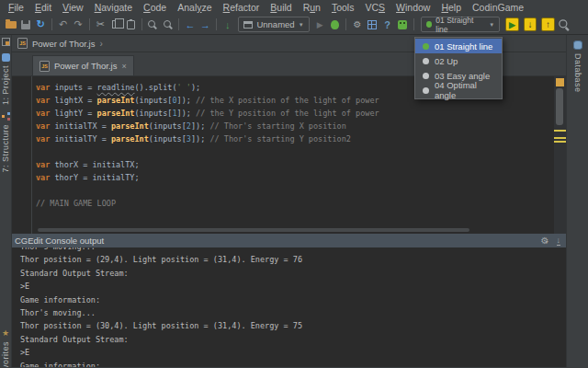 The image size is (588, 368). I want to click on menu-codingame: CodinGame, so click(498, 7).